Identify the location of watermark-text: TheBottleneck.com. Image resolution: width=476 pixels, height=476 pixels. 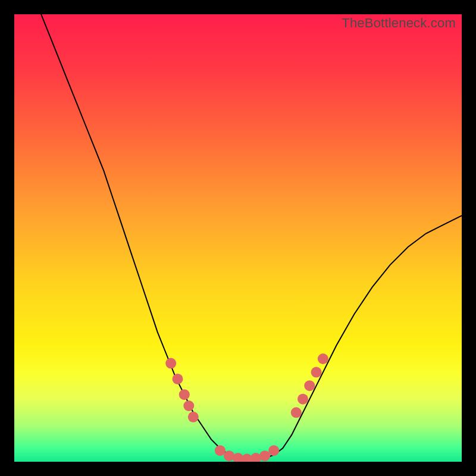
(399, 23).